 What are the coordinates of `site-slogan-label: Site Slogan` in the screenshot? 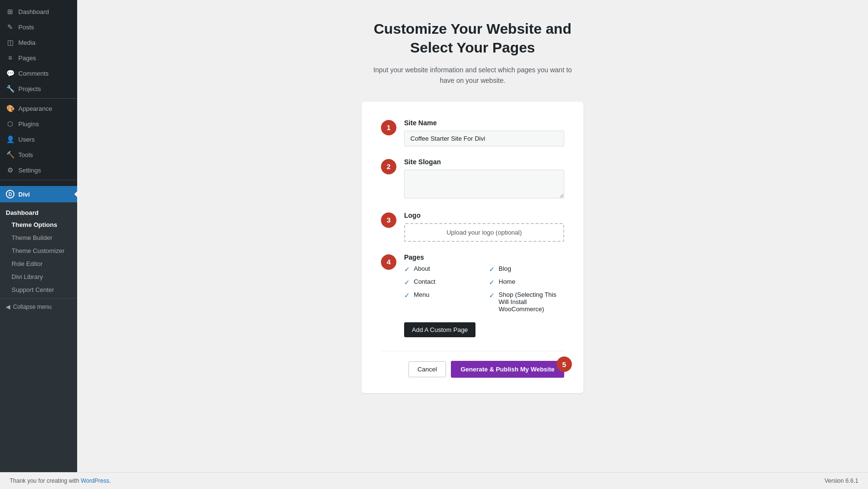 It's located at (484, 162).